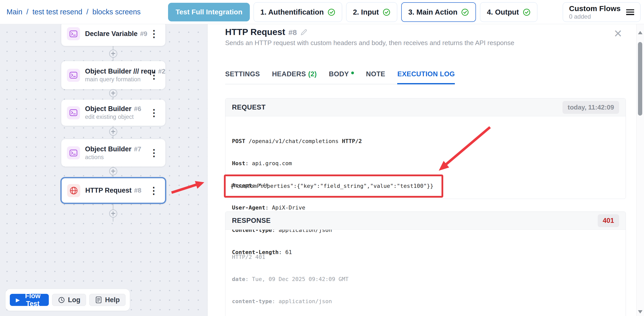  What do you see at coordinates (74, 300) in the screenshot?
I see `log-label: Log` at bounding box center [74, 300].